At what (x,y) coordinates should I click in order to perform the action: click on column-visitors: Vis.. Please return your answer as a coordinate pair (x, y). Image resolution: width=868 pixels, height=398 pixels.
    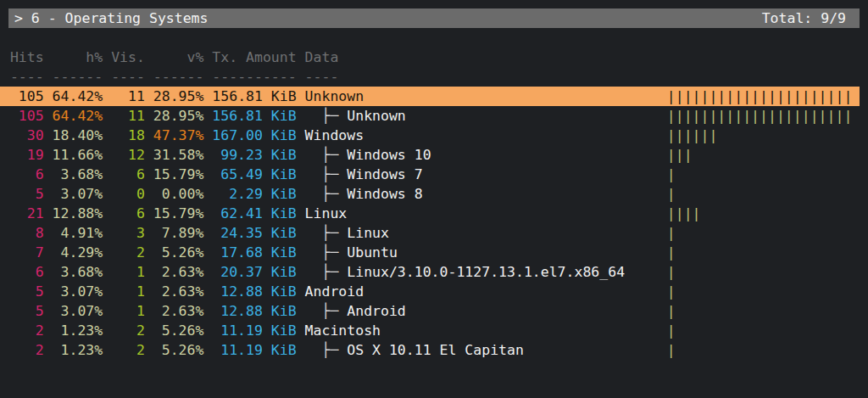
    Looking at the image, I should click on (128, 58).